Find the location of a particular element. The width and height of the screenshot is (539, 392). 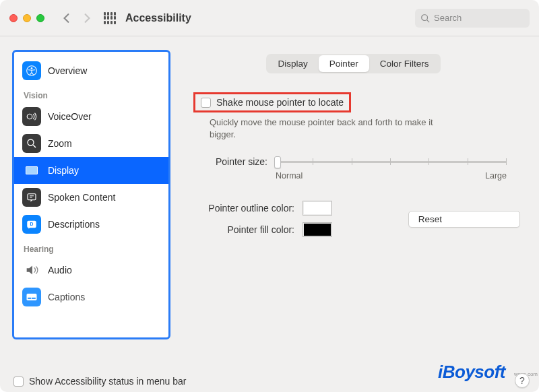

sidebar-item-spoken-content: Spoken Content is located at coordinates (92, 197).